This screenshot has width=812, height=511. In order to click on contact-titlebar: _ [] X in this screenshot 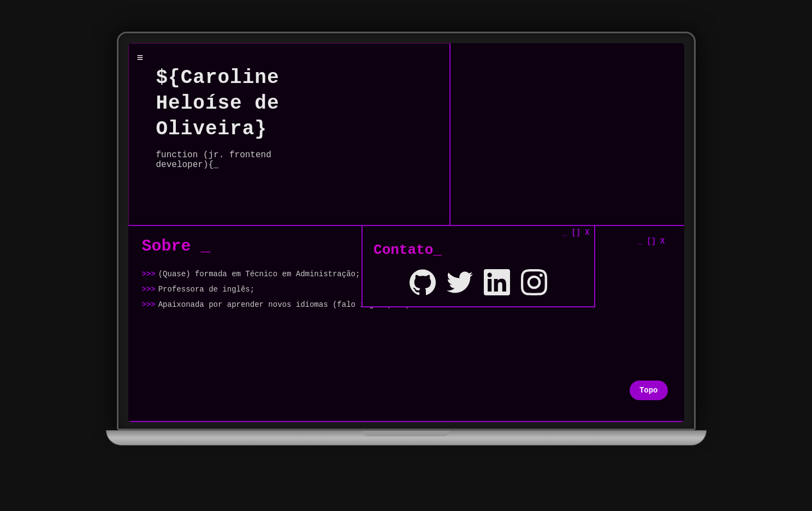, I will do `click(478, 233)`.